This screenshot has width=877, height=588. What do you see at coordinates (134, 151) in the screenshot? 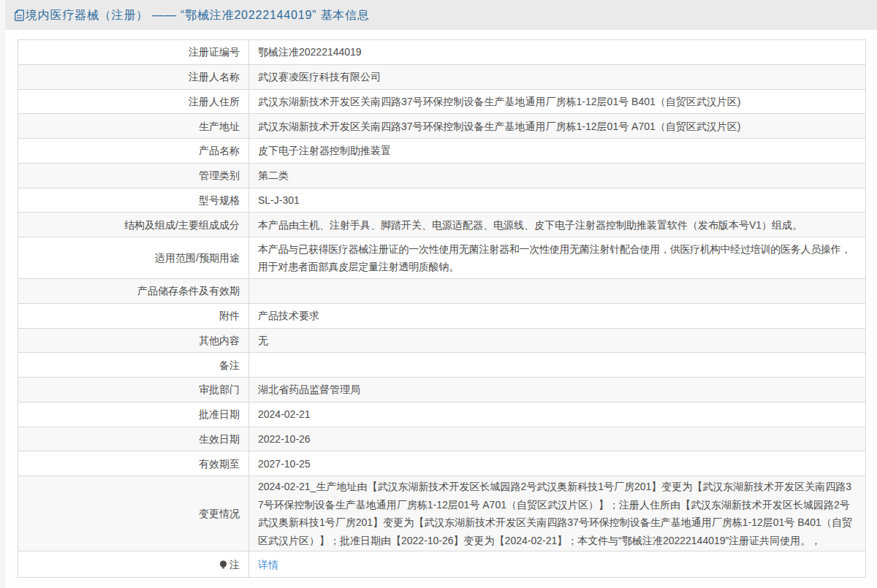
I see `row-label: 产品名称` at bounding box center [134, 151].